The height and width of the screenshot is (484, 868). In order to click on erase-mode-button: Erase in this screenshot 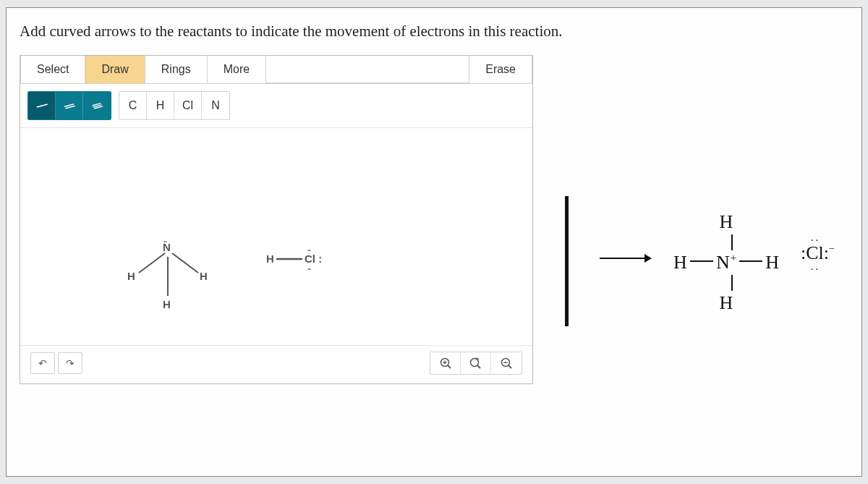, I will do `click(501, 69)`.